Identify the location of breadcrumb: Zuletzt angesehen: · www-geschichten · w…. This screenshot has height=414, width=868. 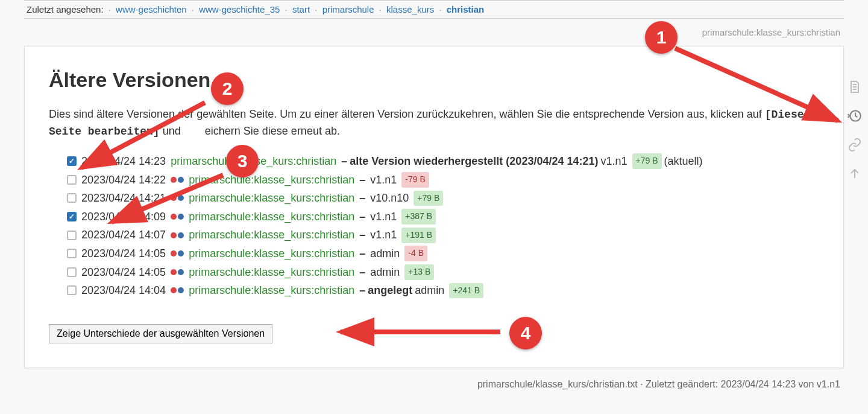
(434, 10).